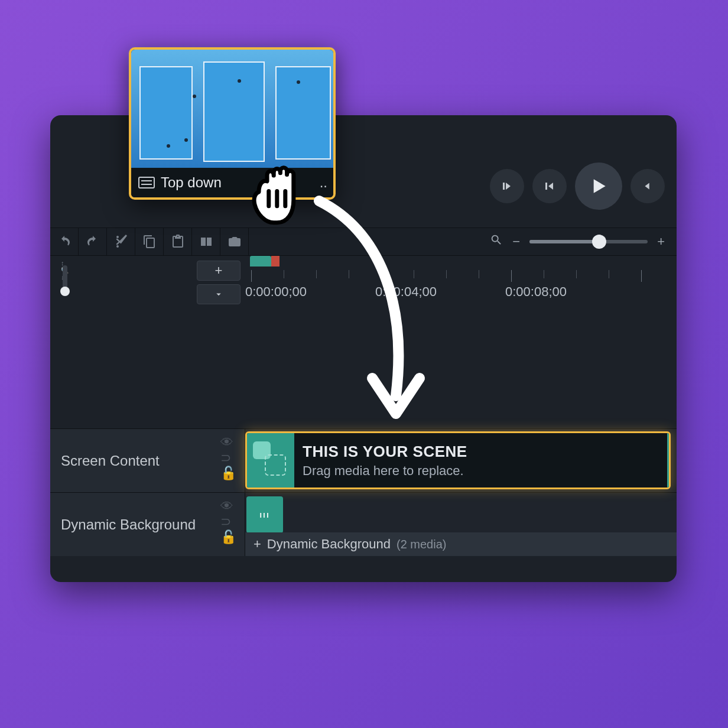 Image resolution: width=728 pixels, height=728 pixels. I want to click on media-name: Top down, so click(191, 183).